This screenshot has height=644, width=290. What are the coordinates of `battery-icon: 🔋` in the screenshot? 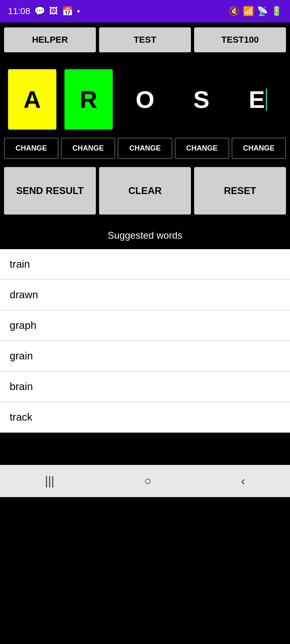 It's located at (276, 11).